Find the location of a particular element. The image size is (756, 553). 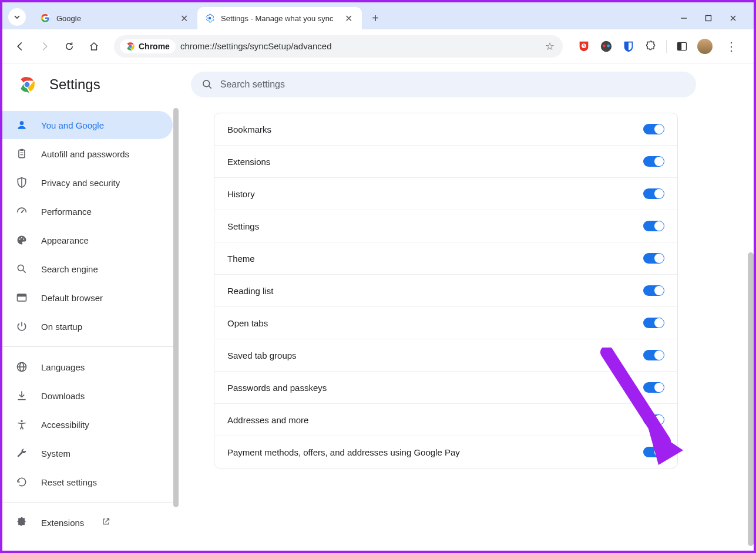

sidebar-item-system: System is located at coordinates (88, 453).